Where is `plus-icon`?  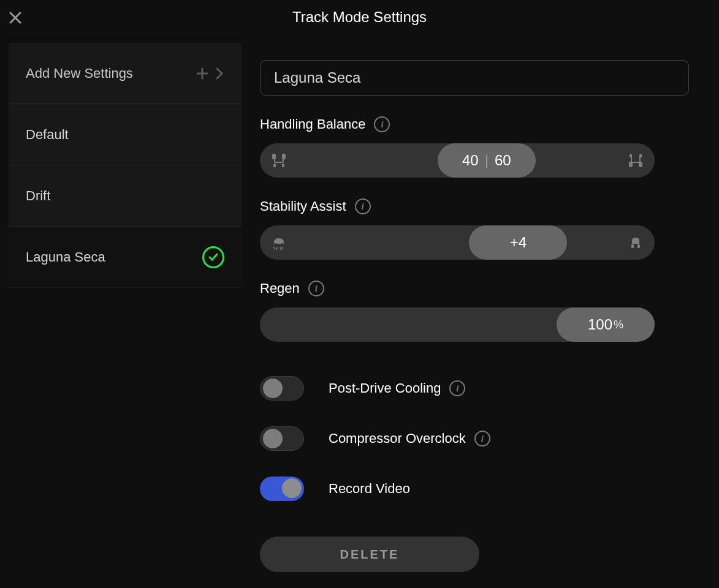
plus-icon is located at coordinates (202, 74).